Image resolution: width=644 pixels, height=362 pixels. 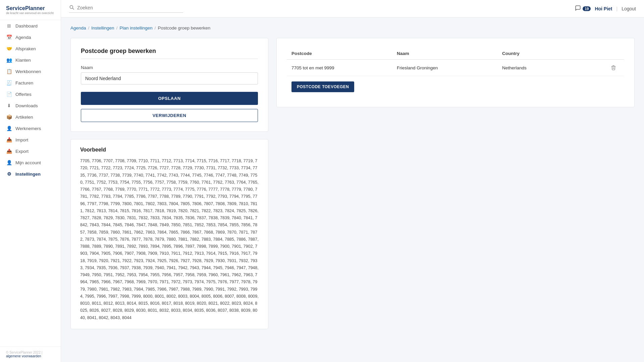 What do you see at coordinates (24, 117) in the screenshot?
I see `sidebar-item-label: Artikelen` at bounding box center [24, 117].